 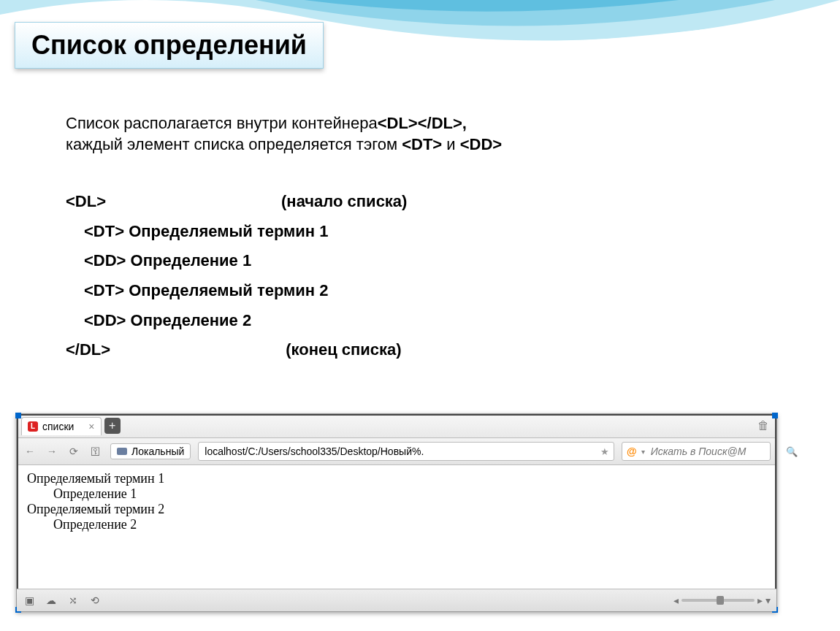 What do you see at coordinates (406, 451) in the screenshot?
I see `address-bar: ★` at bounding box center [406, 451].